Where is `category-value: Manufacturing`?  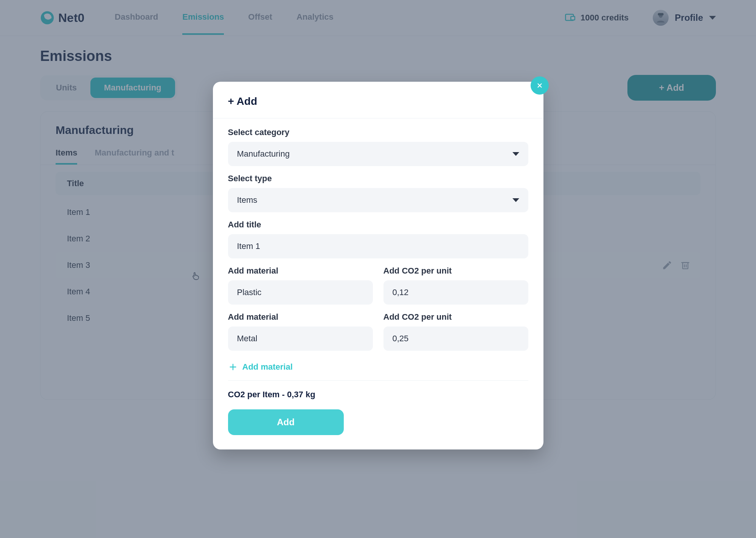 category-value: Manufacturing is located at coordinates (263, 154).